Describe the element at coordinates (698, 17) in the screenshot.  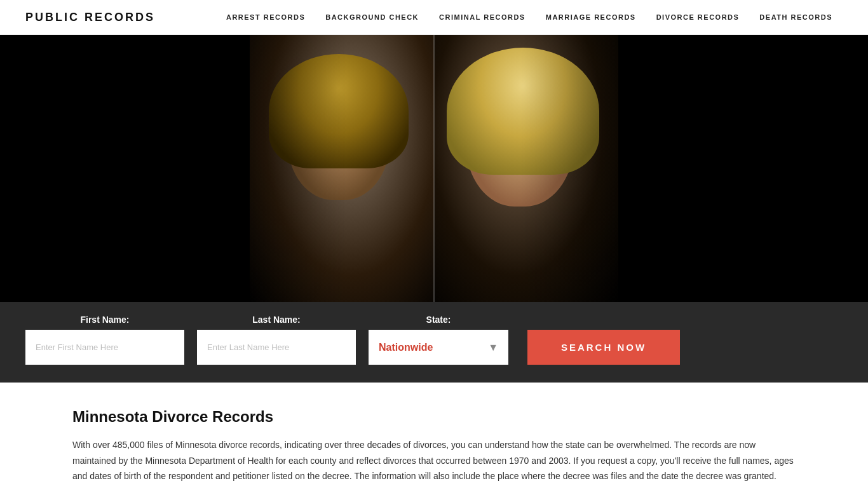
I see `nav-link-divorce-records: DIVORCE RECORDS` at that location.